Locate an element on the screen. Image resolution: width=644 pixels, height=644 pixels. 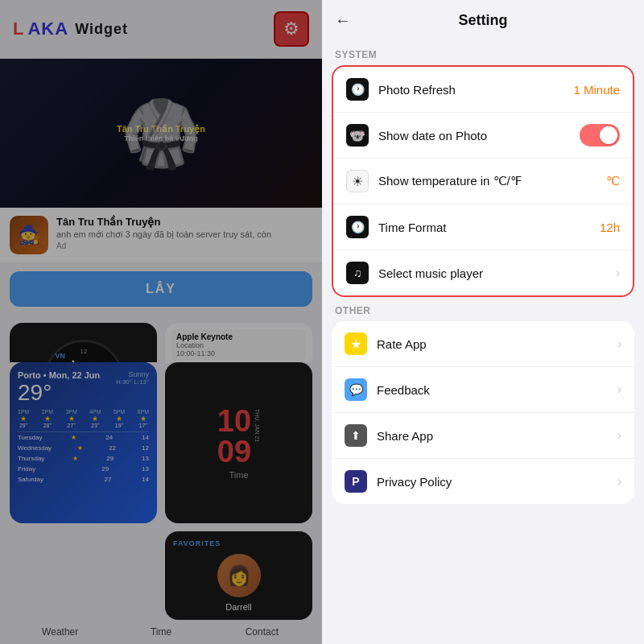
feedback-row: 💬 Feedback › is located at coordinates (483, 390).